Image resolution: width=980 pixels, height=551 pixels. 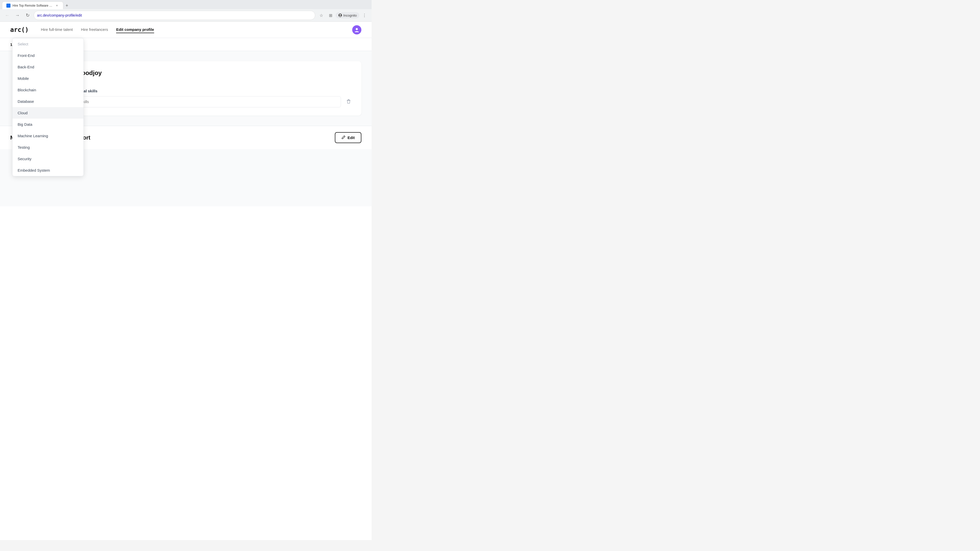 I want to click on address-bar-row: ← → ↻ arc.dev/company-profile/edit ☆ ⊞, so click(x=186, y=15).